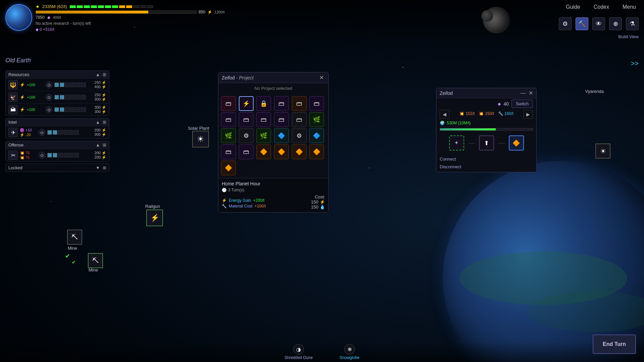 The width and height of the screenshot is (644, 362). I want to click on settings-icon: ⚙, so click(565, 24).